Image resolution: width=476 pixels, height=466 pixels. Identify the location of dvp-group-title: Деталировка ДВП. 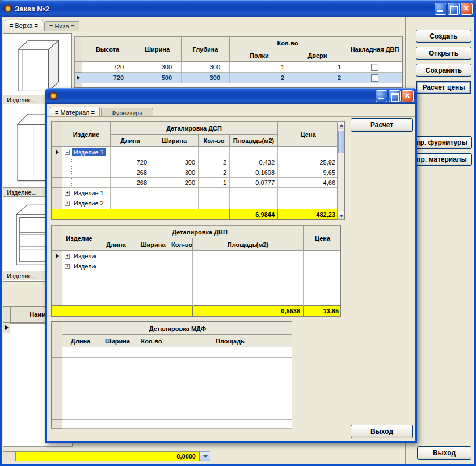
(200, 232).